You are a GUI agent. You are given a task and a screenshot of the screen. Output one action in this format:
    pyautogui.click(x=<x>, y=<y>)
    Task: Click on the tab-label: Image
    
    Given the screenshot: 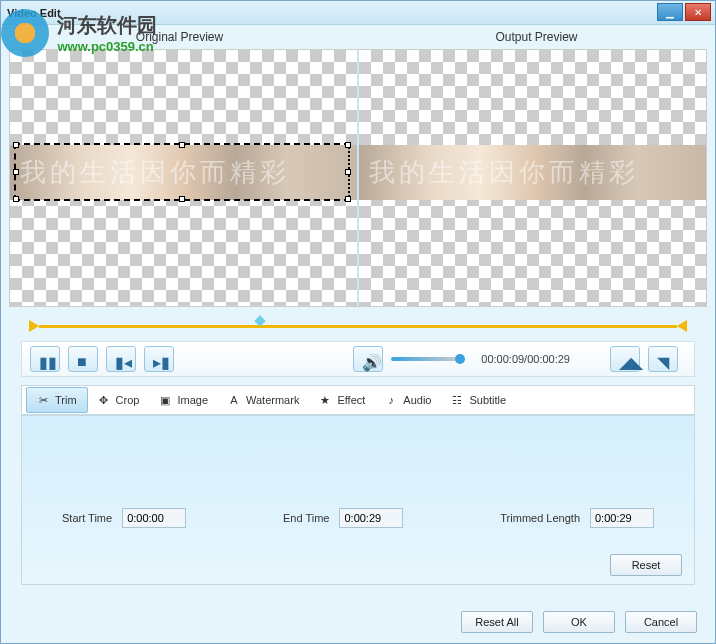 What is the action you would take?
    pyautogui.click(x=192, y=400)
    